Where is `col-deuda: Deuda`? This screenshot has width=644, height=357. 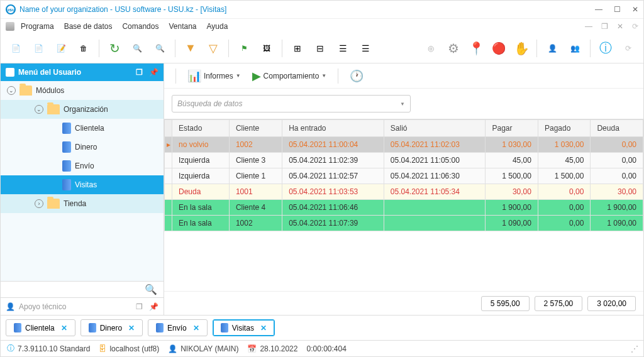 col-deuda: Deuda is located at coordinates (617, 128).